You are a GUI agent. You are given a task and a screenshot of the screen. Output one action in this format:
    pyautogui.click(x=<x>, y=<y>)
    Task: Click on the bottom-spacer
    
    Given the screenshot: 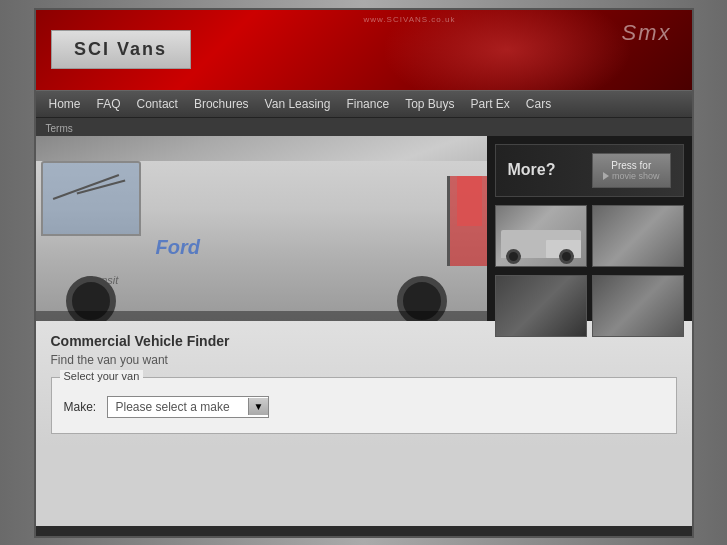 What is the action you would take?
    pyautogui.click(x=364, y=486)
    